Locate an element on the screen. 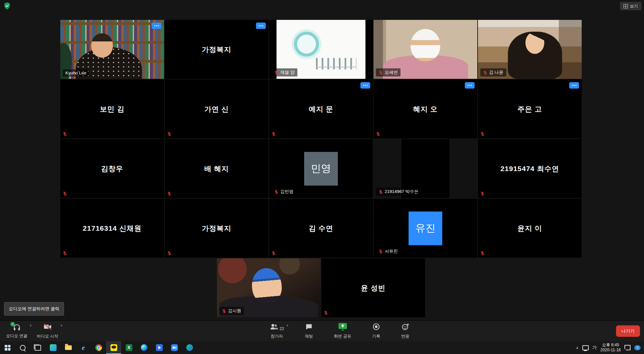 This screenshot has height=354, width=644. participant-name-label: 김민영 is located at coordinates (284, 192).